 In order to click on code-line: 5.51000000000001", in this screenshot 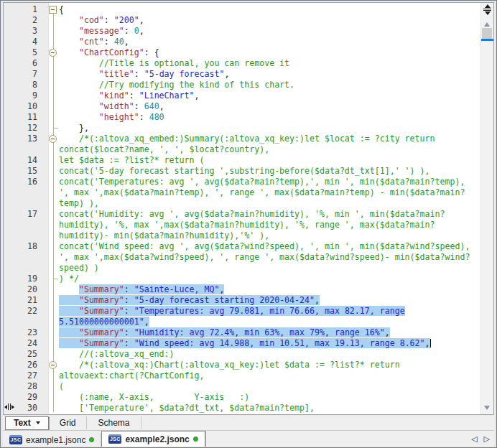, I will do `click(243, 322)`.